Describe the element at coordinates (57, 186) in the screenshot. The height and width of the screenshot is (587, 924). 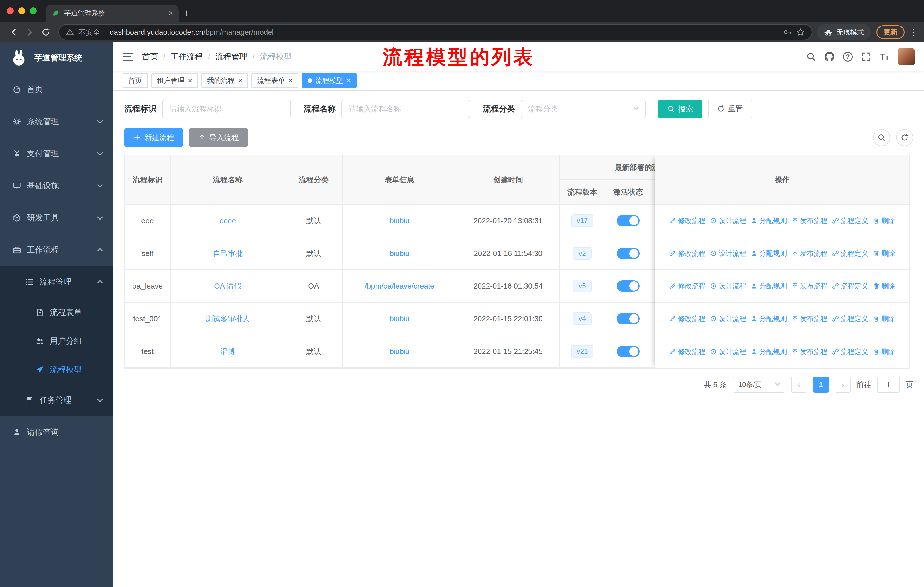
I see `sidebar-item-infrastructure: 基础设施` at that location.